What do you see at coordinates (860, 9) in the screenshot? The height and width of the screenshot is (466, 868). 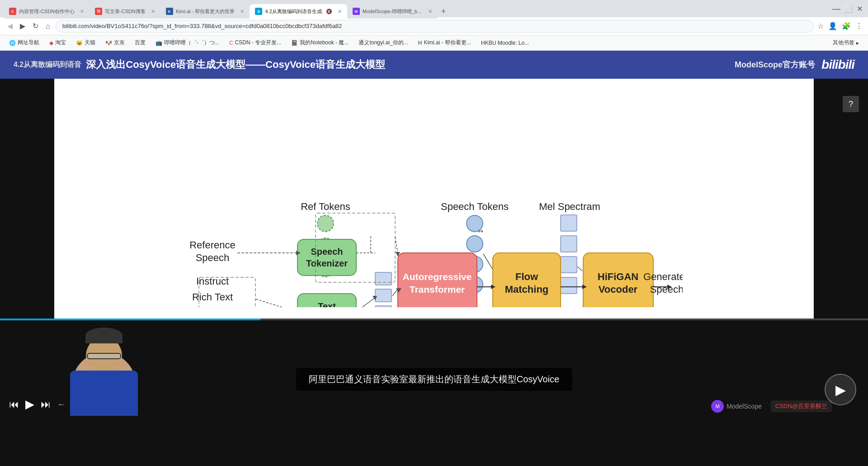 I see `close-button: ✕` at bounding box center [860, 9].